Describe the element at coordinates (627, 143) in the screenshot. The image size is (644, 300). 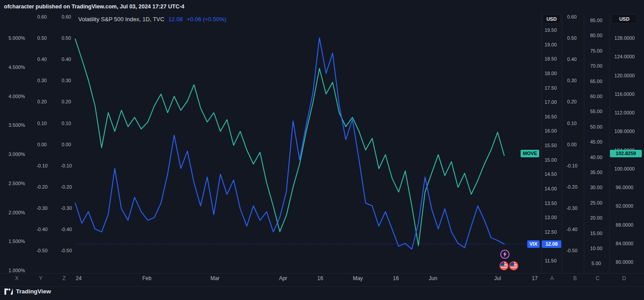
I see `move-price-scale` at that location.